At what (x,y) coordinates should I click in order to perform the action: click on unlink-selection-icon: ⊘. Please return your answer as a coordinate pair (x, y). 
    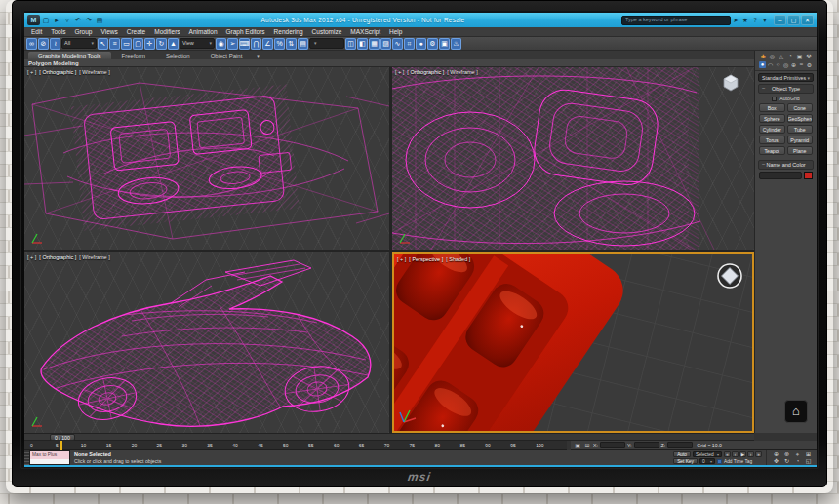
    Looking at the image, I should click on (43, 44).